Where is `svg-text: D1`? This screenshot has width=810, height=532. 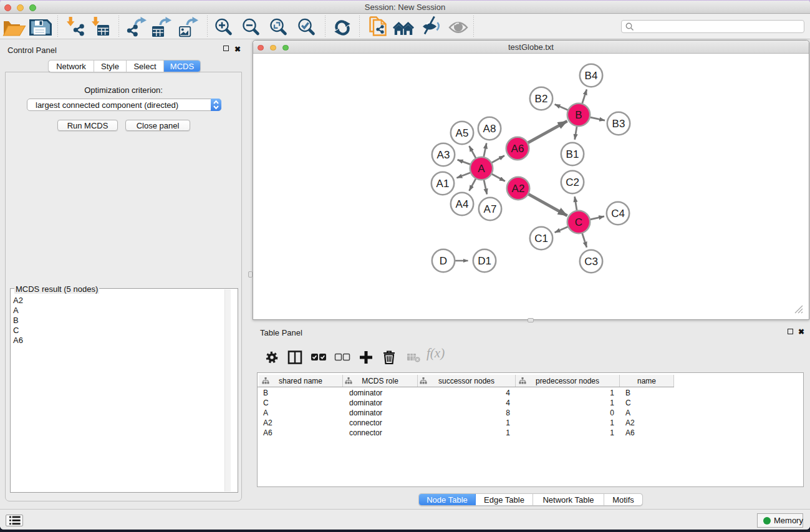 svg-text: D1 is located at coordinates (485, 261).